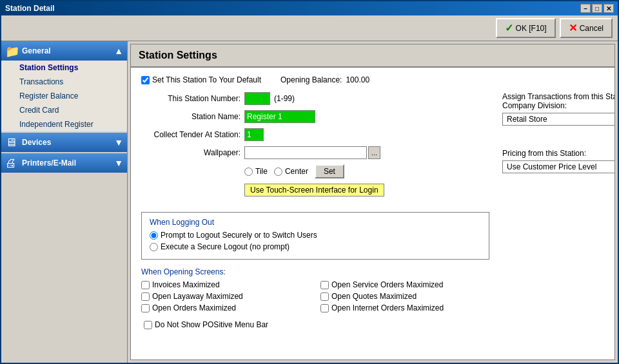 The width and height of the screenshot is (619, 364). I want to click on sidebar-header-general: 📁 General ▲, so click(64, 51).